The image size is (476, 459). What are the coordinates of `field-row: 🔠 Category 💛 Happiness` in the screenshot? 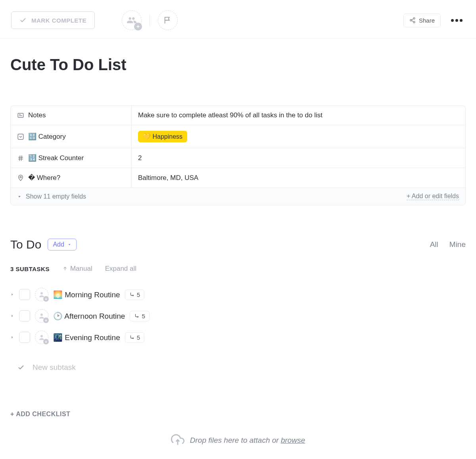 It's located at (238, 137).